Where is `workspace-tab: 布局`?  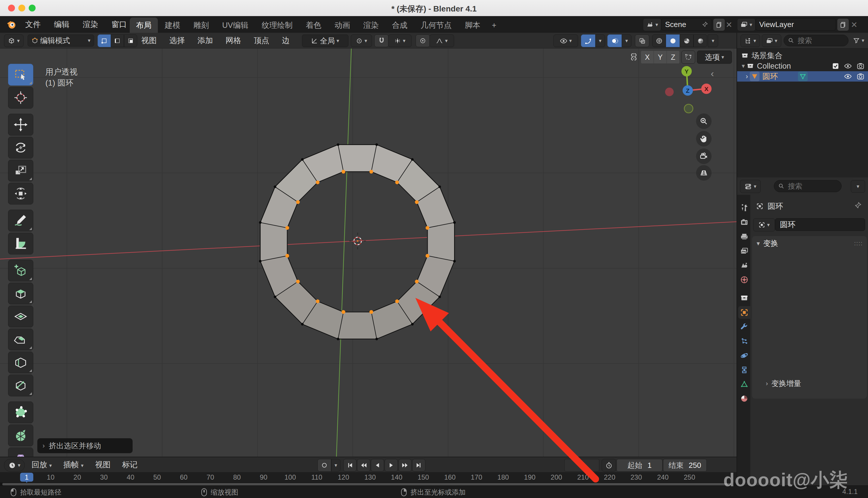 workspace-tab: 布局 is located at coordinates (144, 25).